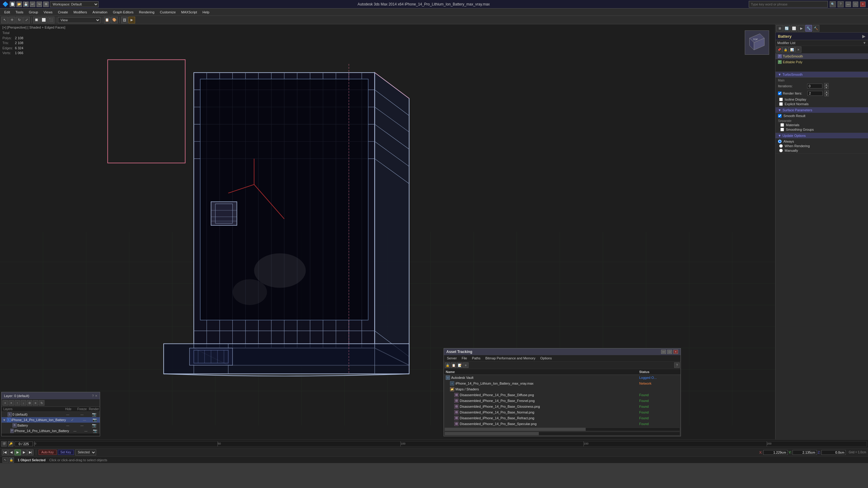 The width and height of the screenshot is (868, 488). What do you see at coordinates (826, 84) in the screenshot?
I see `iterations-up: ▲` at bounding box center [826, 84].